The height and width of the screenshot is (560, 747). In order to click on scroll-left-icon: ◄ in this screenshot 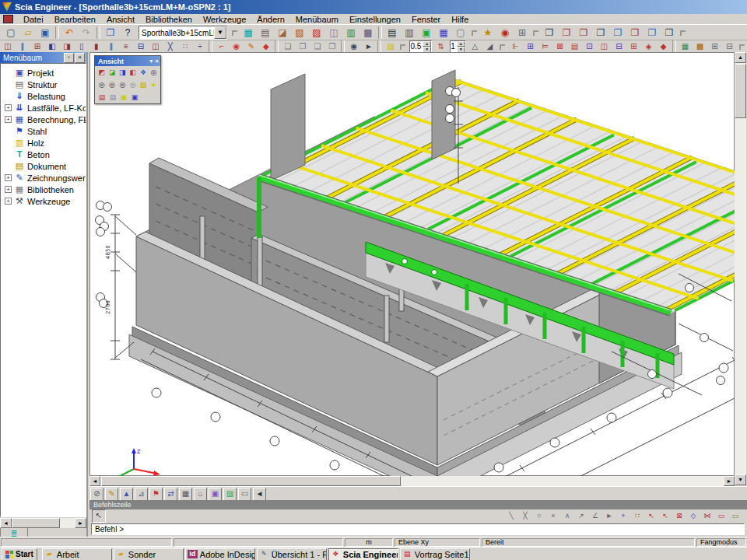, I will do `click(6, 523)`.